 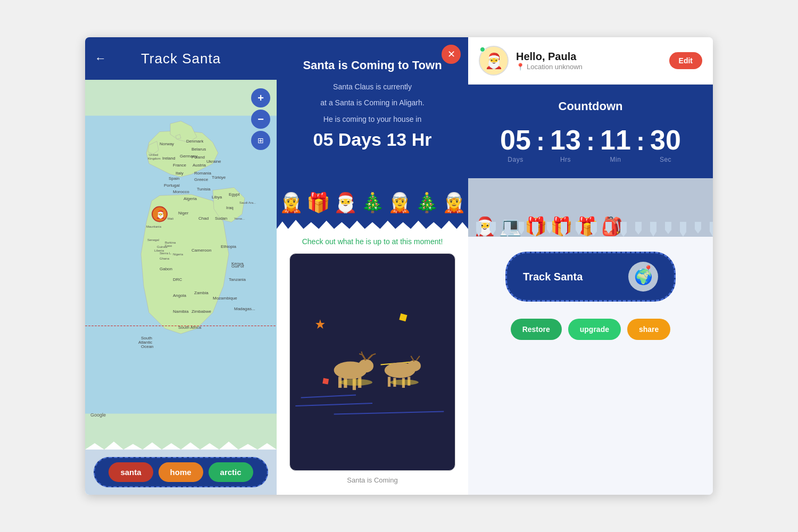 What do you see at coordinates (483, 49) in the screenshot?
I see `online-indicator` at bounding box center [483, 49].